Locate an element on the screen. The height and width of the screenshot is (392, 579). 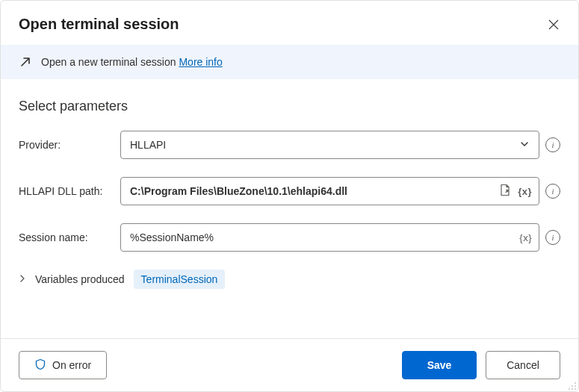
more-info-link: More info is located at coordinates (200, 62).